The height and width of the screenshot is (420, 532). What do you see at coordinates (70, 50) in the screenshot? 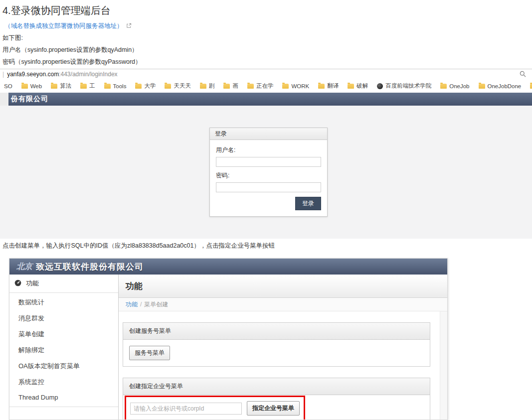
I see `doc-line-username: 用户名（sysinfo.properties设置的参数qyAdmin）` at bounding box center [70, 50].